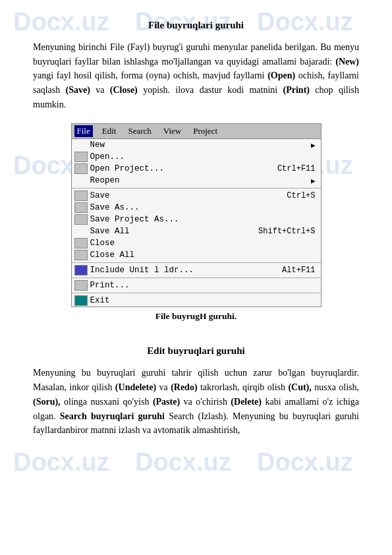 Image resolution: width=392 pixels, height=555 pixels. I want to click on bold-save: (Save), so click(78, 90).